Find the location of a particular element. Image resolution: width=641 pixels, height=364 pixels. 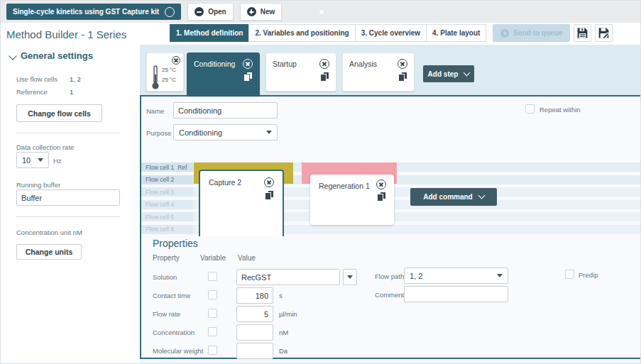

solution-input is located at coordinates (288, 277).